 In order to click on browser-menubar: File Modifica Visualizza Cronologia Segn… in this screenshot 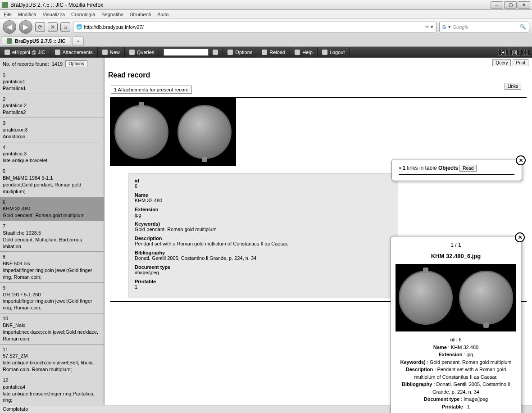, I will do `click(266, 14)`.